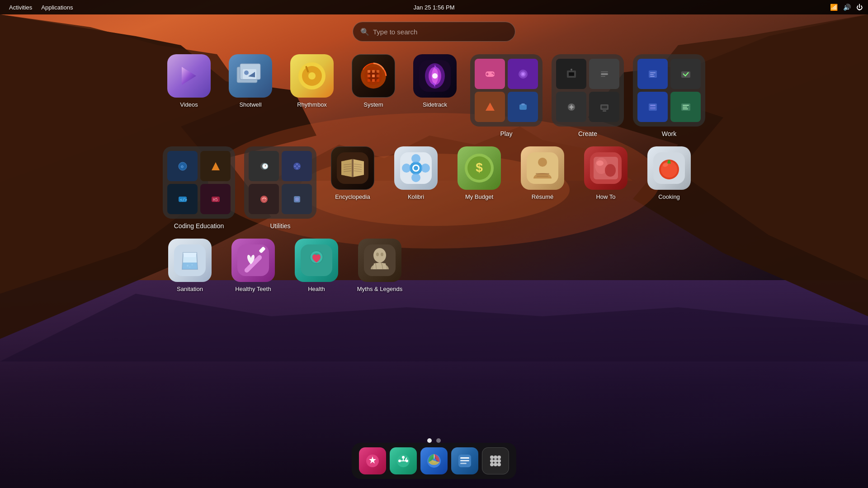 This screenshot has height=488, width=868. Describe the element at coordinates (215, 200) in the screenshot. I see `svg-text: H5` at that location.